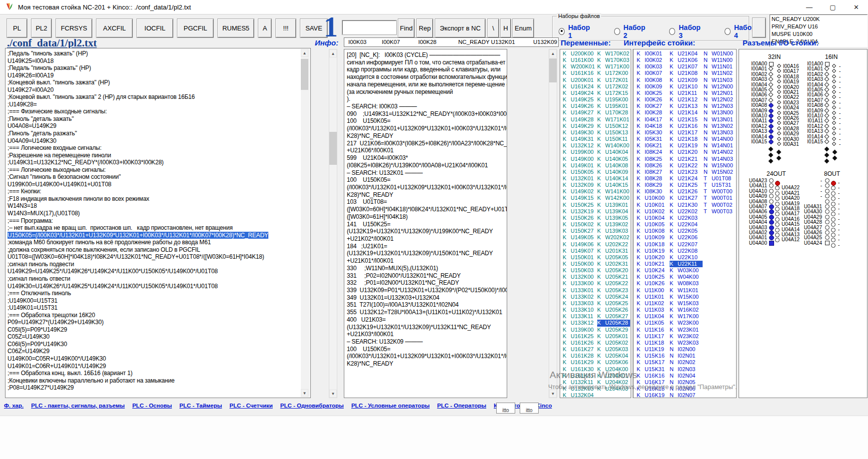 The height and width of the screenshot is (459, 868). What do you see at coordinates (653, 264) in the screenshot?
I see `interface-item: KU10K21` at bounding box center [653, 264].